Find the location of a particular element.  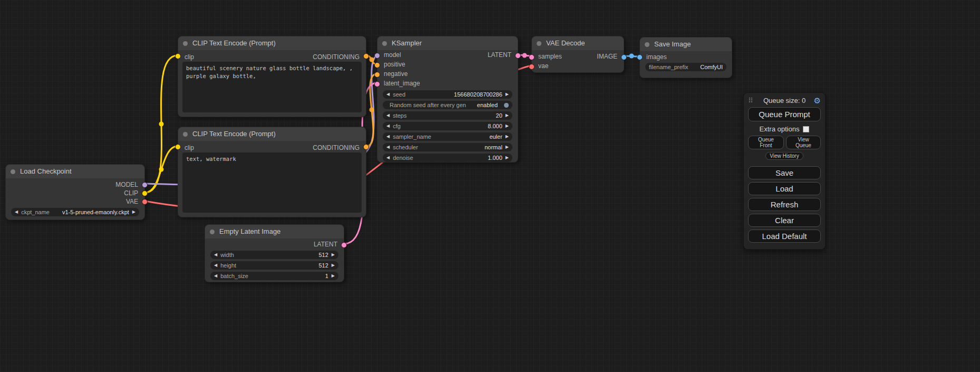

output-label-vae: VAE is located at coordinates (132, 202).